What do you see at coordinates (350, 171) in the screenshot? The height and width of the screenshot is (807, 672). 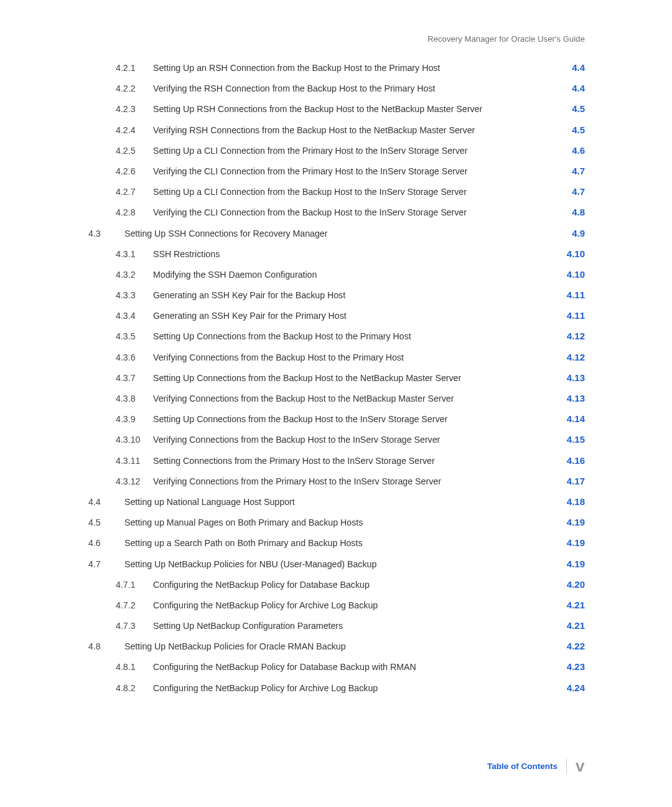 I see `toc-entry-title: Verifying the CLI Connection from the Pr…` at bounding box center [350, 171].